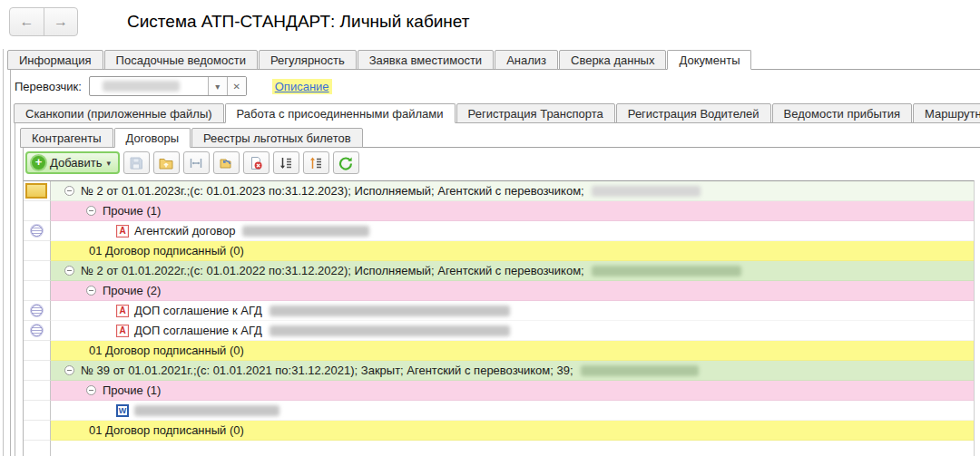 The width and height of the screenshot is (980, 456). I want to click on tree-row-group-2021: № 39 от 01.01.2021г.;(с: 01.01.2021 по:3…, so click(499, 371).